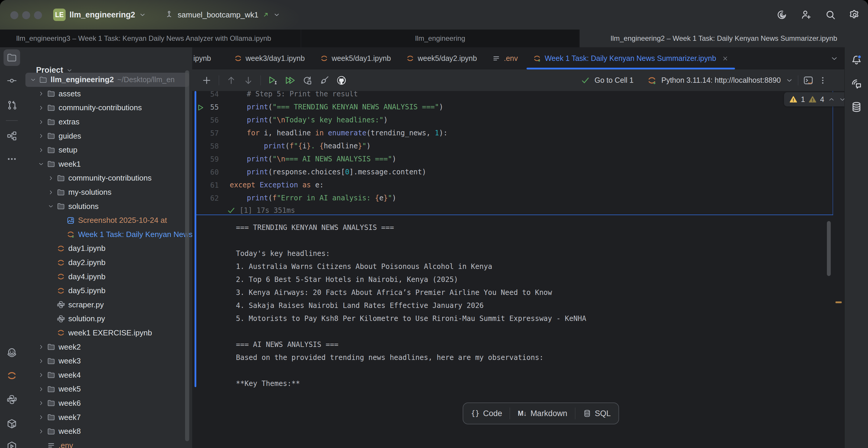 This screenshot has width=868, height=448. I want to click on activity-bar-item-jupyter, so click(12, 376).